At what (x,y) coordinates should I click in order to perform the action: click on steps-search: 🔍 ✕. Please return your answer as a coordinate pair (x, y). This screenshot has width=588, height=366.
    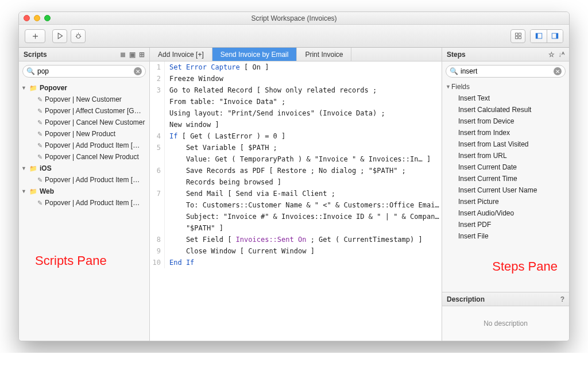
    Looking at the image, I should click on (505, 71).